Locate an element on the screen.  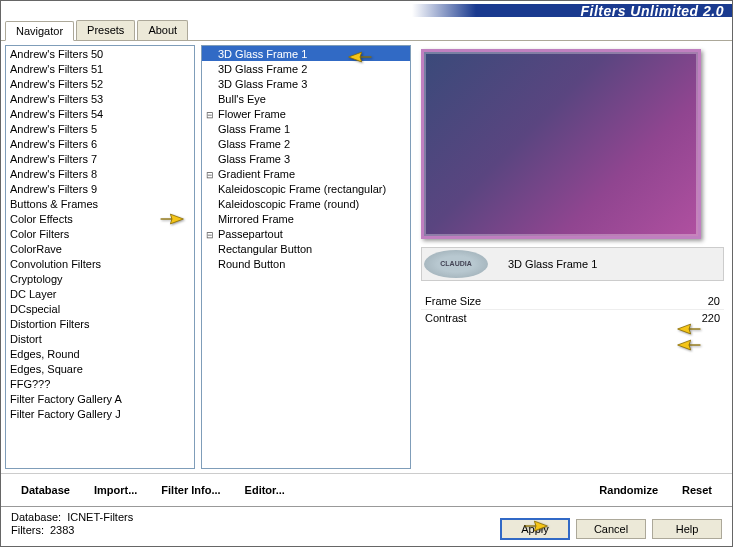
status-filters-label: Filters: is located at coordinates (28, 530).